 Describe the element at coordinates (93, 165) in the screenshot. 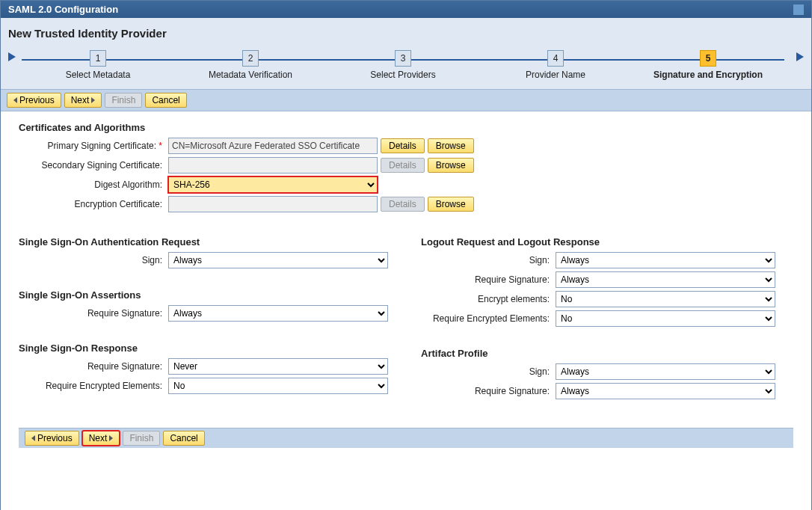

I see `secondary-cert-label: Secondary Signing Certificate:` at that location.